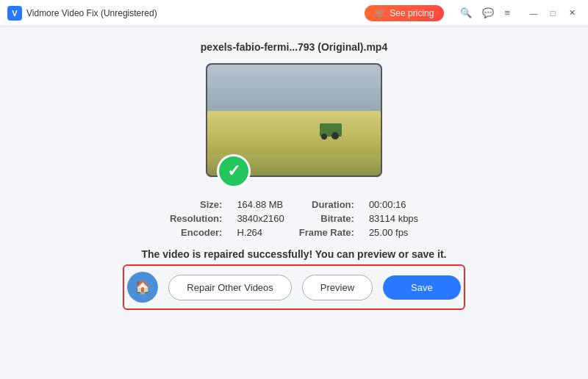 This screenshot has width=588, height=379. What do you see at coordinates (404, 13) in the screenshot?
I see `see-pricing-button: 🛒 See pricing` at bounding box center [404, 13].